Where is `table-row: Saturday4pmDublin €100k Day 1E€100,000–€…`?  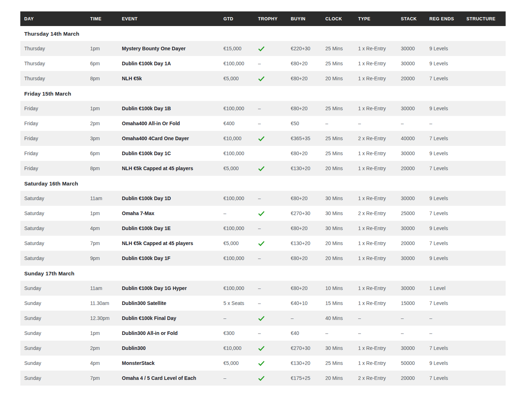
table-row: Saturday4pmDublin €100k Day 1E€100,000–€… is located at coordinates (263, 228).